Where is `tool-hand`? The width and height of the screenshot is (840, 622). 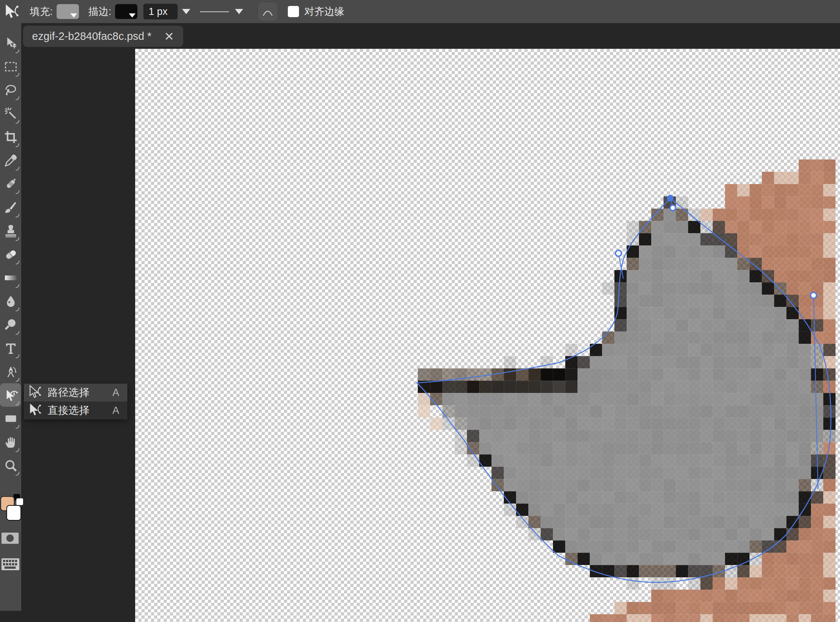 tool-hand is located at coordinates (11, 442).